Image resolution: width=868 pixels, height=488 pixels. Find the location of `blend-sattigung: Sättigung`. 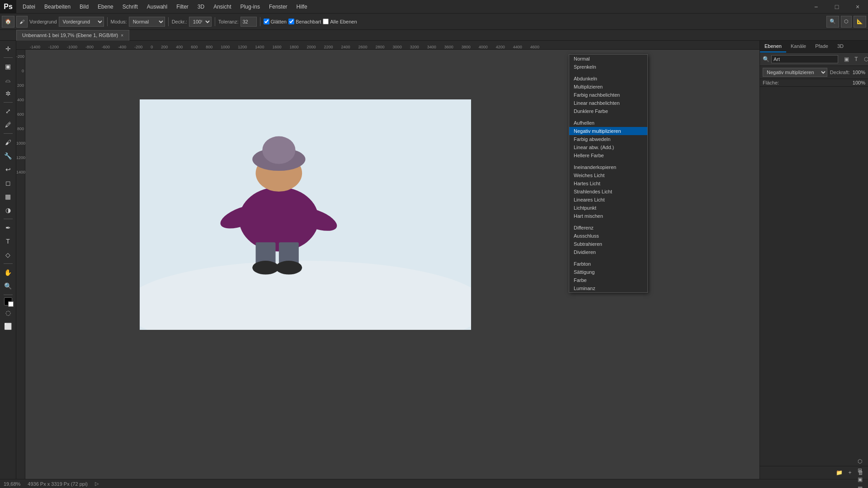

blend-sattigung: Sättigung is located at coordinates (609, 272).